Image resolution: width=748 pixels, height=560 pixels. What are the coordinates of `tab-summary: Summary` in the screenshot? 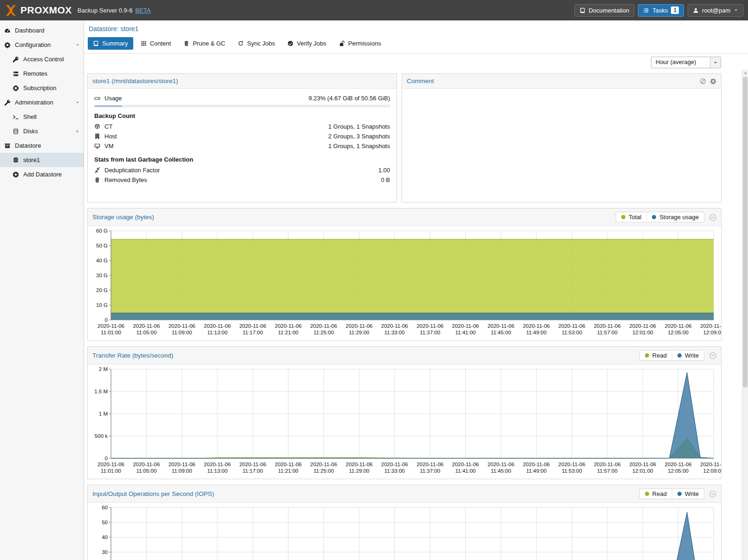 It's located at (111, 44).